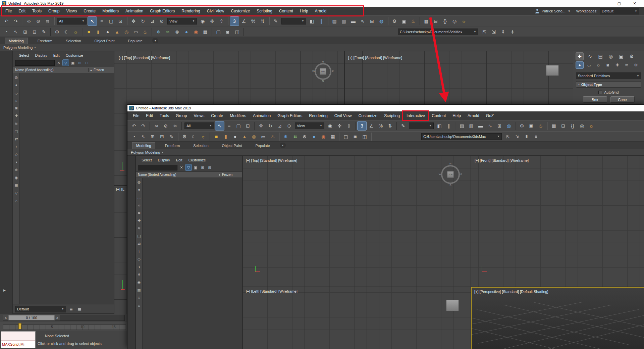  Describe the element at coordinates (139, 228) in the screenshot. I see `space-warps-filter-icon: ≋` at that location.